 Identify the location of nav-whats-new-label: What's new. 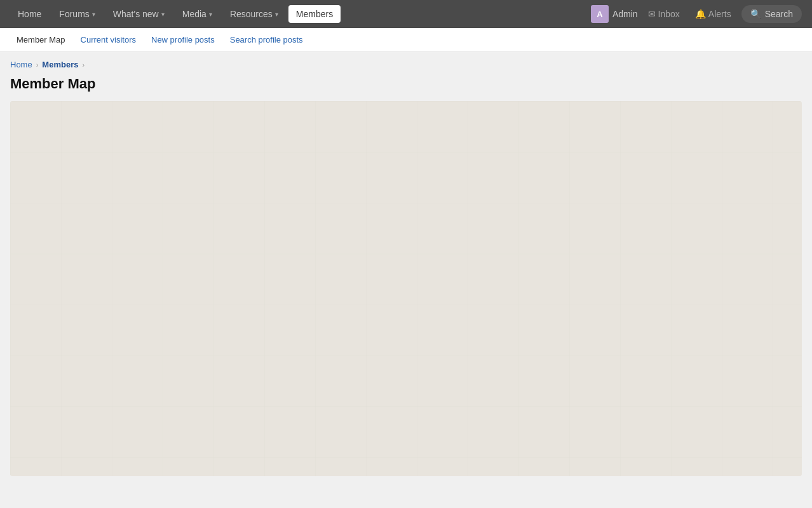
(136, 14).